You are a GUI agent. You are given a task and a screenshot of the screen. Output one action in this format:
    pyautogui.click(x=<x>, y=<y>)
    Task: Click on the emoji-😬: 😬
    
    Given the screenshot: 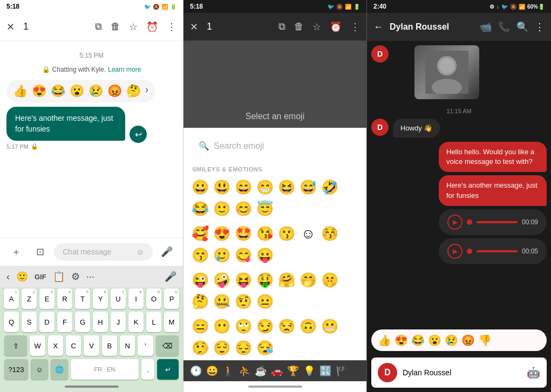 What is the action you would take?
    pyautogui.click(x=330, y=326)
    